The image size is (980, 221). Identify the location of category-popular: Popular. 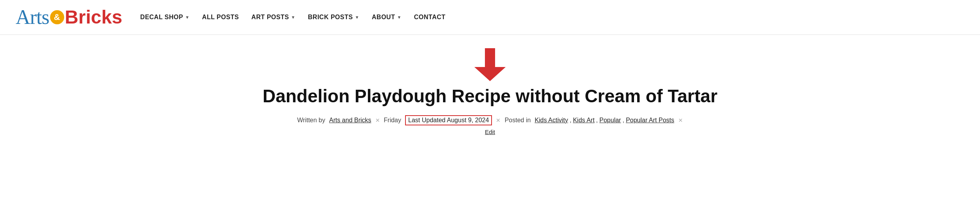
(611, 120).